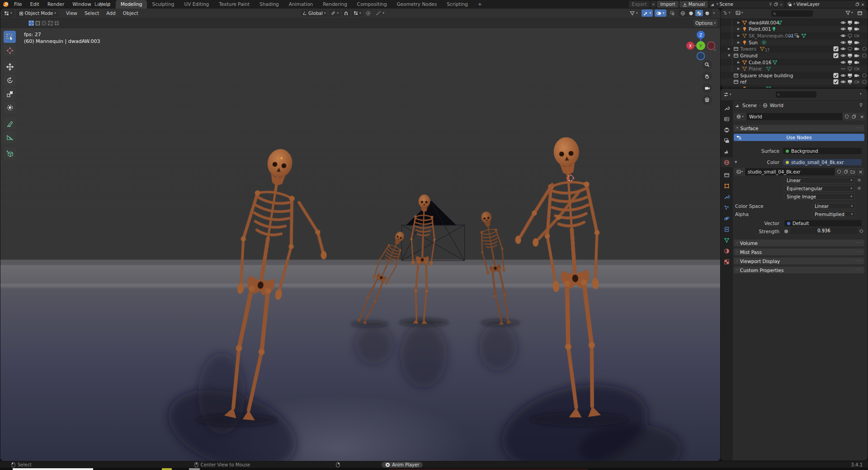 Image resolution: width=868 pixels, height=470 pixels. I want to click on tab-view-layer, so click(727, 141).